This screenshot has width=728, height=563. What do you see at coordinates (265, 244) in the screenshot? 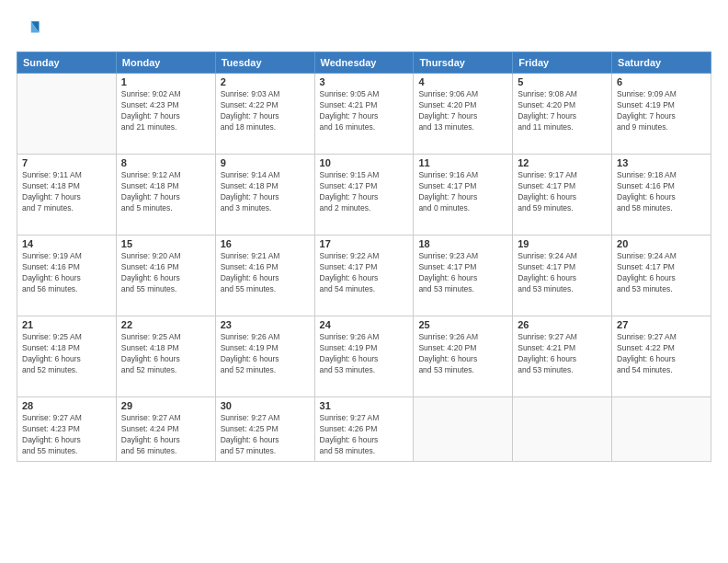
I see `day-number: 16` at bounding box center [265, 244].